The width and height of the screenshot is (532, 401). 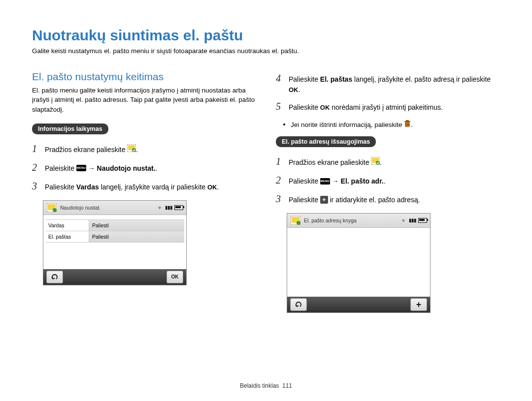 What do you see at coordinates (115, 277) in the screenshot?
I see `device-footer: OK` at bounding box center [115, 277].